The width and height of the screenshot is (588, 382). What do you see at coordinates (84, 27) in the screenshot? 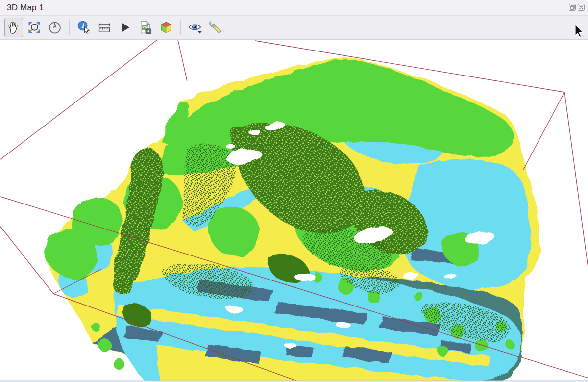
I see `identify-icon: i` at bounding box center [84, 27].